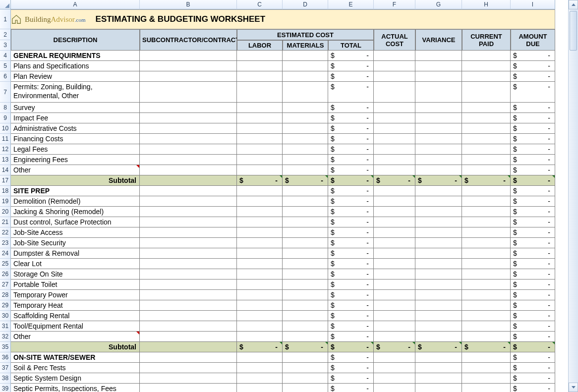 The image size is (578, 392). I want to click on section-header: GENERAL REQUIRMENTS, so click(75, 56).